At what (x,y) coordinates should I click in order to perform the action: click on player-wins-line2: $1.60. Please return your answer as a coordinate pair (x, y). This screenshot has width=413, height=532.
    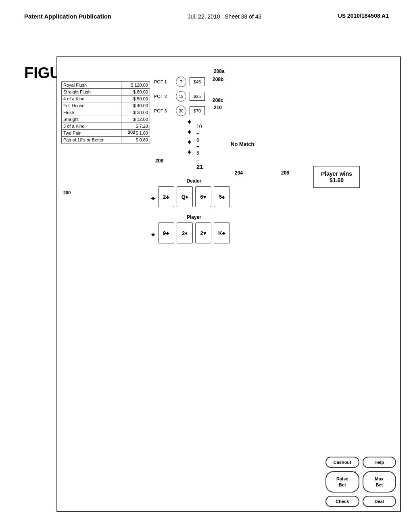
    Looking at the image, I should click on (336, 180).